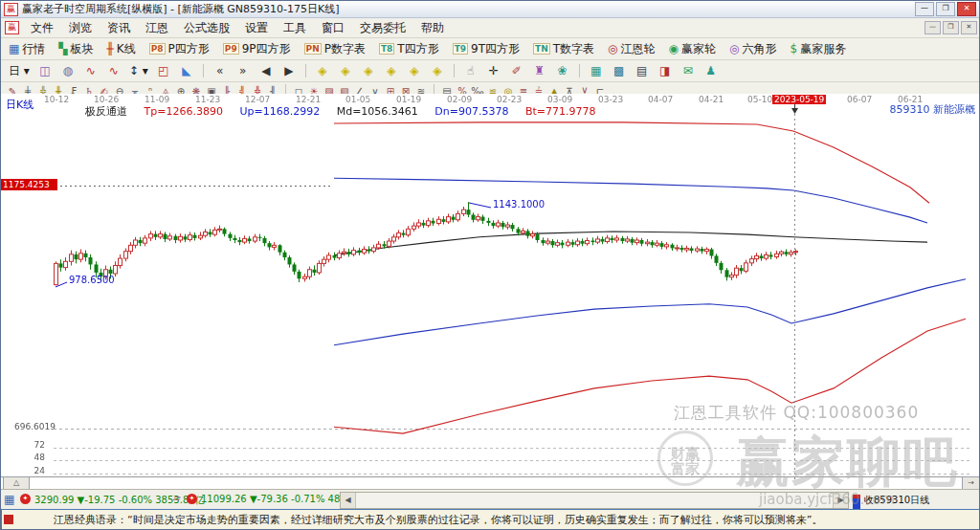 This screenshot has width=980, height=530. I want to click on diamond-left-icon: ◈, so click(368, 71).